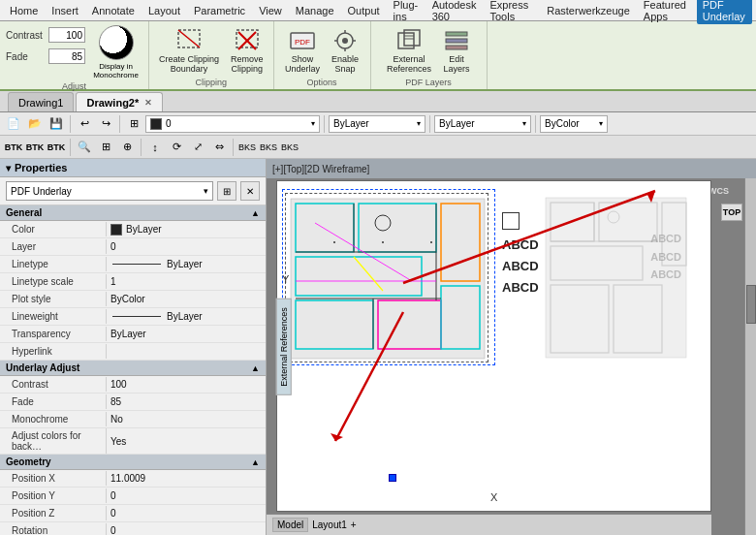 The width and height of the screenshot is (756, 535). What do you see at coordinates (67, 35) in the screenshot?
I see `contrast-input` at bounding box center [67, 35].